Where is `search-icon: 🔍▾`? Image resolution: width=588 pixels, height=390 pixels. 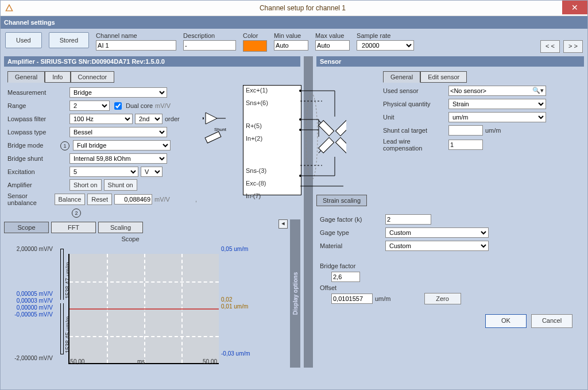 search-icon: 🔍▾ is located at coordinates (538, 91).